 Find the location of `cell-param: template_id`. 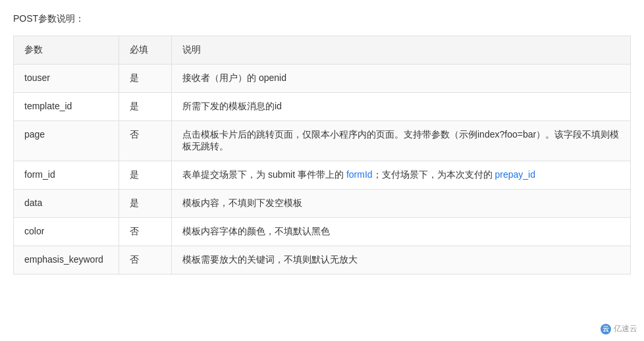

cell-param: template_id is located at coordinates (67, 107).